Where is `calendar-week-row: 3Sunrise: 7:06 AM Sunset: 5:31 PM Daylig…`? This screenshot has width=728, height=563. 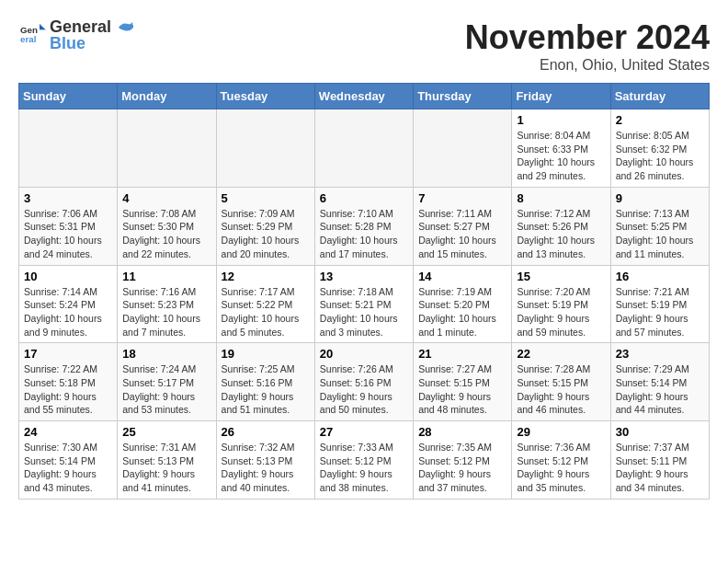 calendar-week-row: 3Sunrise: 7:06 AM Sunset: 5:31 PM Daylig… is located at coordinates (364, 226).